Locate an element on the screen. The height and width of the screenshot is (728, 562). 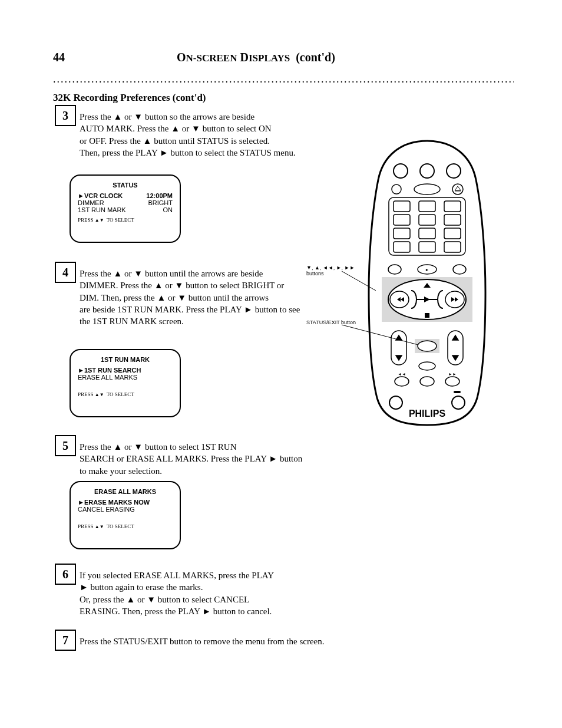
up-triangle-icon: ▲ is located at coordinates (118, 117).